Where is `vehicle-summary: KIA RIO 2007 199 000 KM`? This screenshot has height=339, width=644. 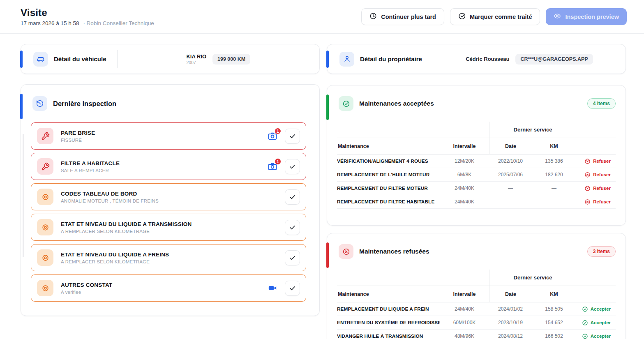
vehicle-summary: KIA RIO 2007 199 000 KM is located at coordinates (219, 59).